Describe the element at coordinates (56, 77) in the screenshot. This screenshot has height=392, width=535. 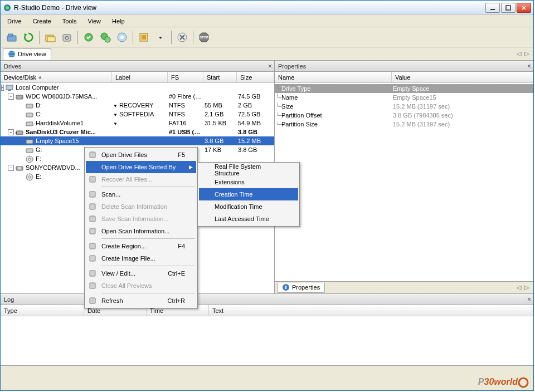
I see `col-device: Device/Disk▲` at that location.